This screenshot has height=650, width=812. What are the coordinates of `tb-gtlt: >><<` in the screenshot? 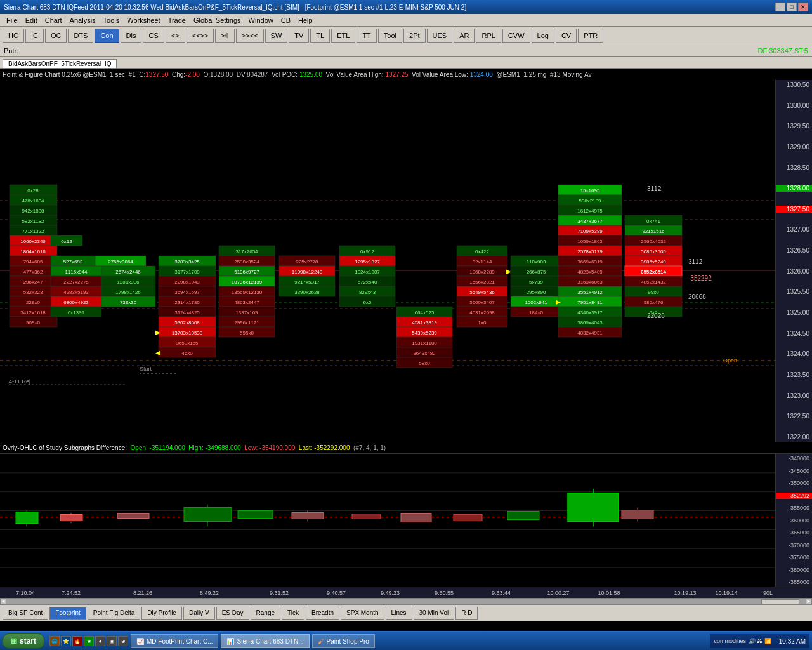 It's located at (250, 36).